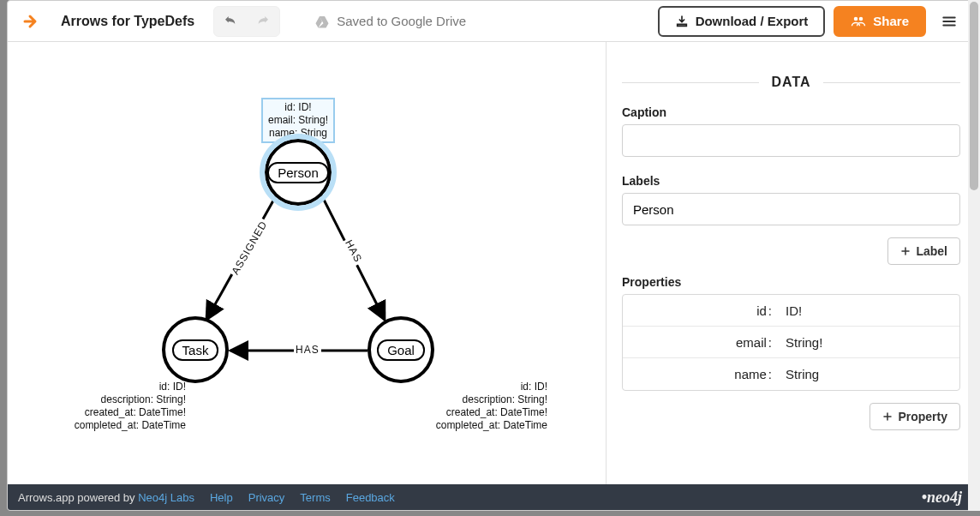 This screenshot has width=980, height=516. What do you see at coordinates (267, 497) in the screenshot?
I see `footer-link-privacy: Privacy` at bounding box center [267, 497].